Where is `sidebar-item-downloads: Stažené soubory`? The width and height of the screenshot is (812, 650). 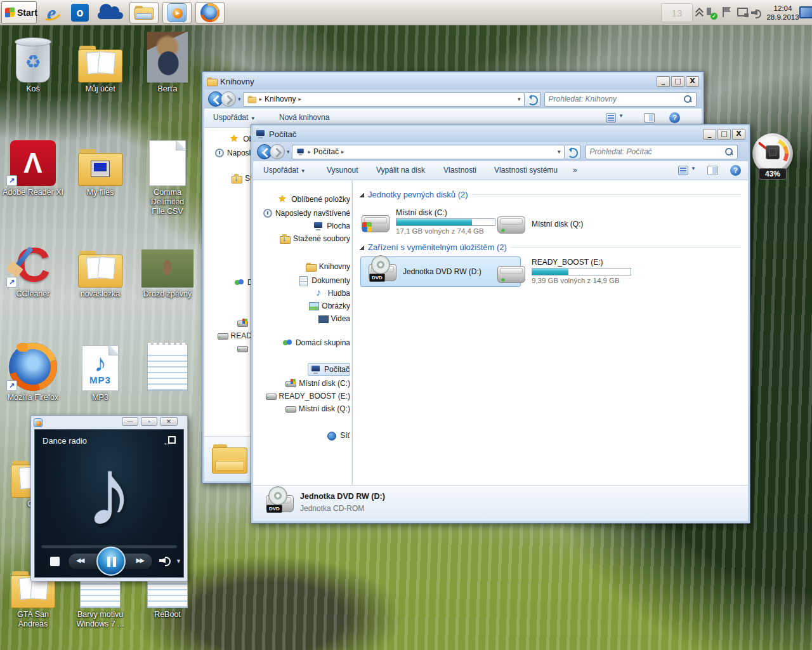
sidebar-item-downloads: Stažené soubory is located at coordinates (308, 239).